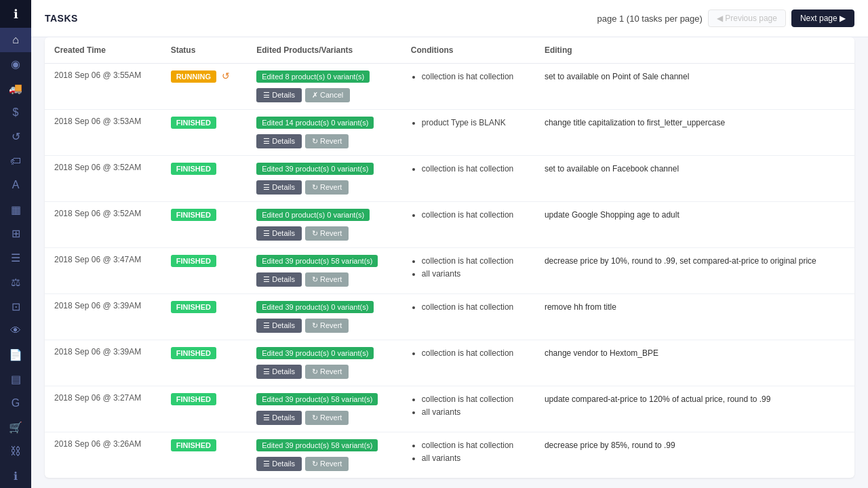 The height and width of the screenshot is (488, 868). I want to click on sidebar-grid-icon: ▦, so click(16, 209).